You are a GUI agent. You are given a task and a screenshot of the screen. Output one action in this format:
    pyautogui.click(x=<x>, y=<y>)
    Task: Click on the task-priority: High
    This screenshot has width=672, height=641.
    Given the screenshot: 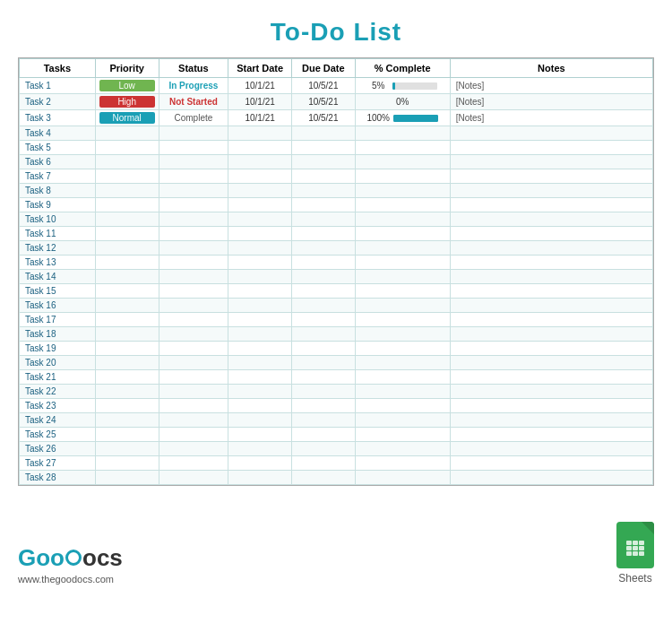 What is the action you would take?
    pyautogui.click(x=127, y=102)
    